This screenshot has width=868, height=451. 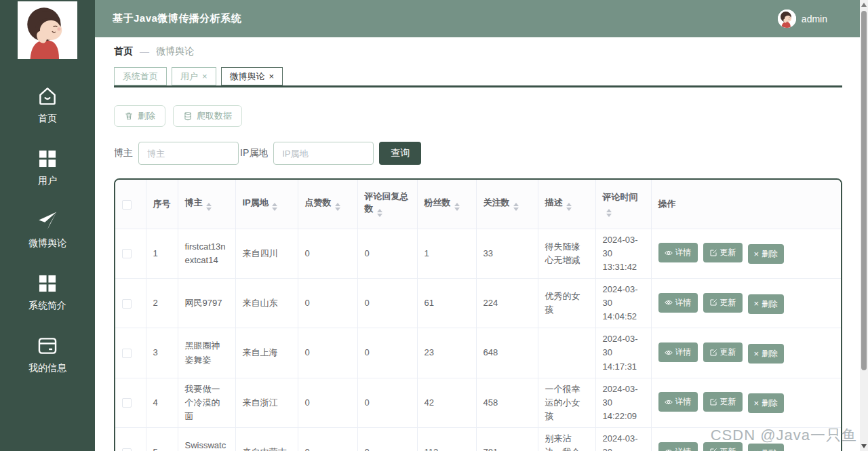 I want to click on sidebar-item-weibo-opinion: 微博舆论, so click(x=47, y=229).